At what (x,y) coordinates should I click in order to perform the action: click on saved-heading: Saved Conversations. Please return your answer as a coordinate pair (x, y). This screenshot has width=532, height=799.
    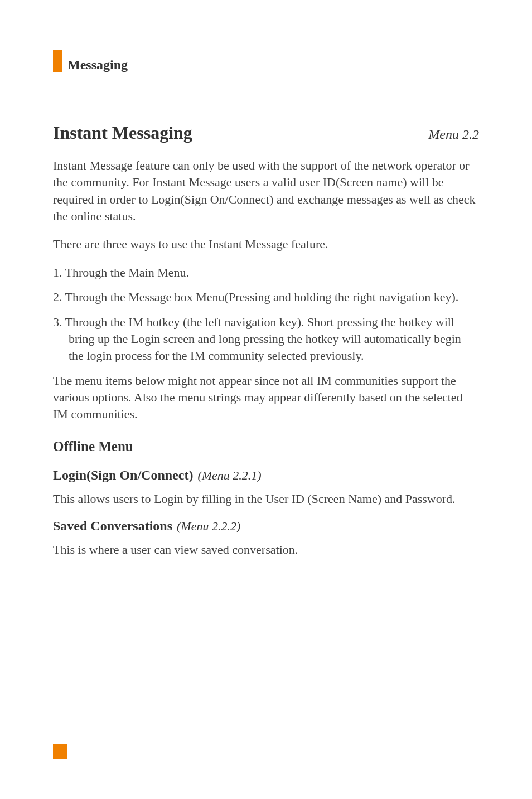
    Looking at the image, I should click on (113, 526).